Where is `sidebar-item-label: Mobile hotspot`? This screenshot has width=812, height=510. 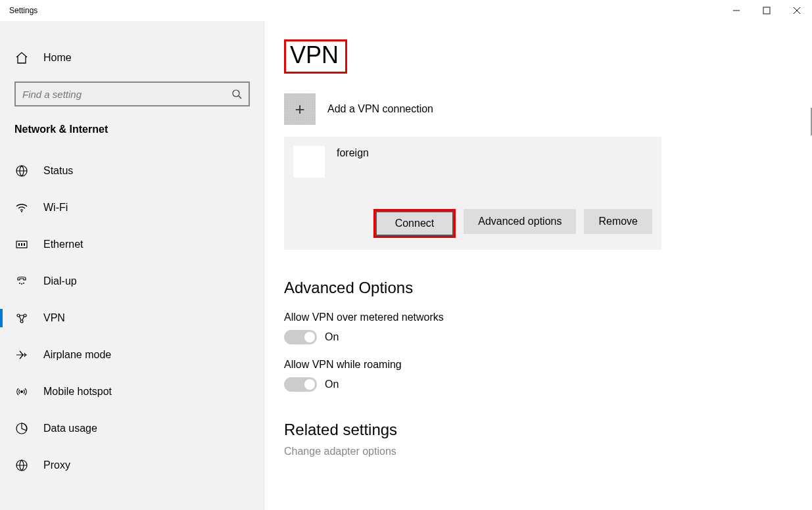 sidebar-item-label: Mobile hotspot is located at coordinates (78, 392).